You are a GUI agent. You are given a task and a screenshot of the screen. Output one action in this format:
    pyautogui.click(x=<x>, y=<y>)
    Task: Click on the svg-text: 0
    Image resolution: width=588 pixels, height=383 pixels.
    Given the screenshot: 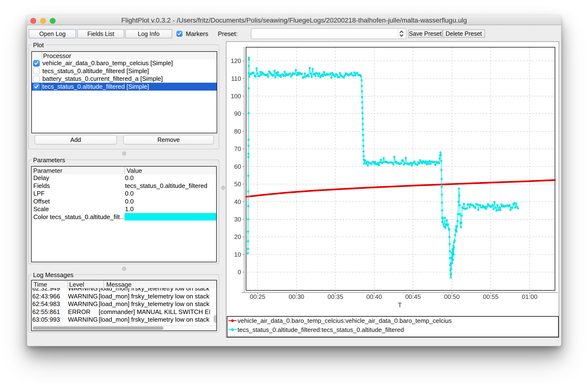 What is the action you would take?
    pyautogui.click(x=239, y=272)
    